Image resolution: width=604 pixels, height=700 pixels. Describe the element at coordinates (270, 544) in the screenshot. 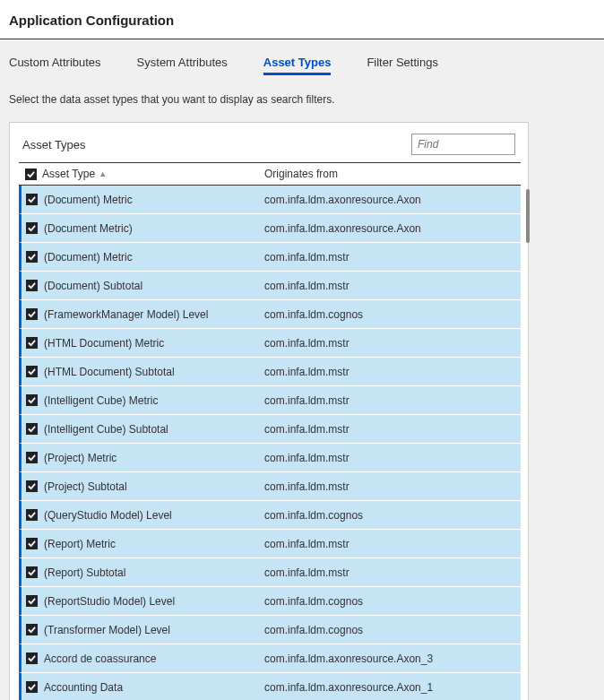

I see `table-row: (Report) Metriccom.infa.ldm.mstr` at that location.